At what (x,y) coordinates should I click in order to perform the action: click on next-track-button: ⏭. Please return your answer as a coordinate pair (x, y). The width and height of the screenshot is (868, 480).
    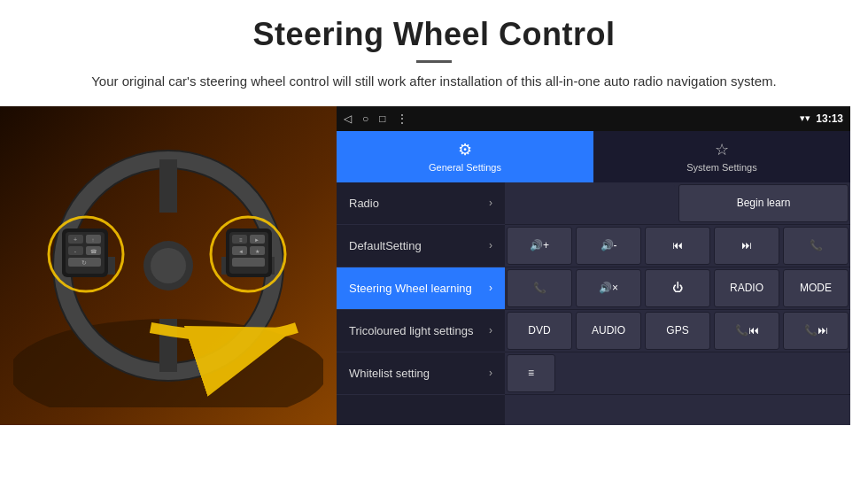
    Looking at the image, I should click on (747, 246).